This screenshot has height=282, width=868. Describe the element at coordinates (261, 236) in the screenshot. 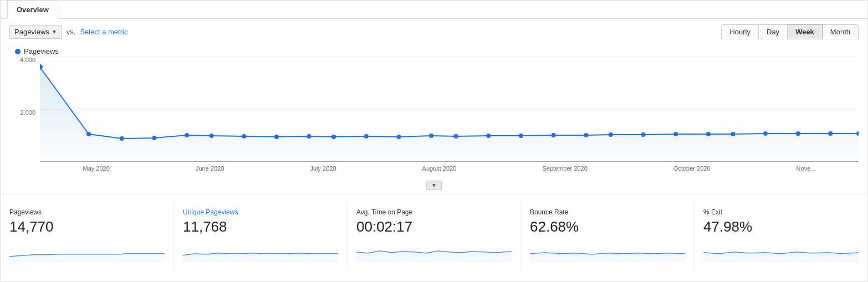

I see `metric-card-unique-pageviews: Unique Pageviews 11,768` at that location.